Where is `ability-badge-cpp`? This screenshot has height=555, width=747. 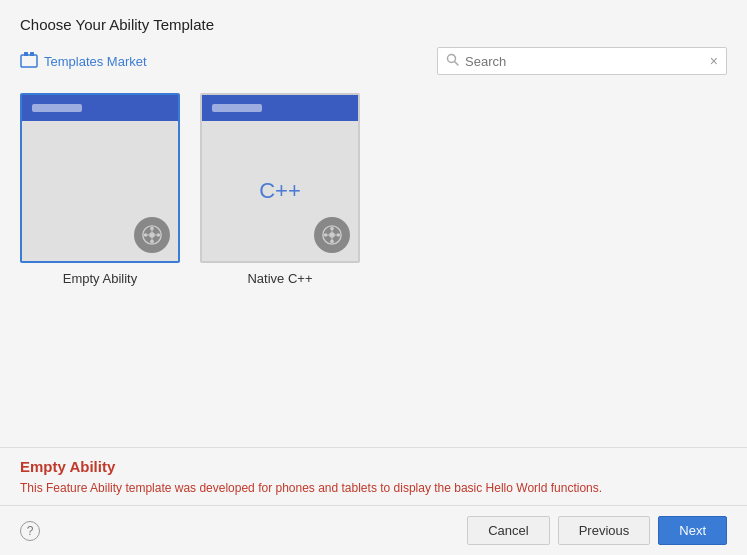
ability-badge-cpp is located at coordinates (332, 235).